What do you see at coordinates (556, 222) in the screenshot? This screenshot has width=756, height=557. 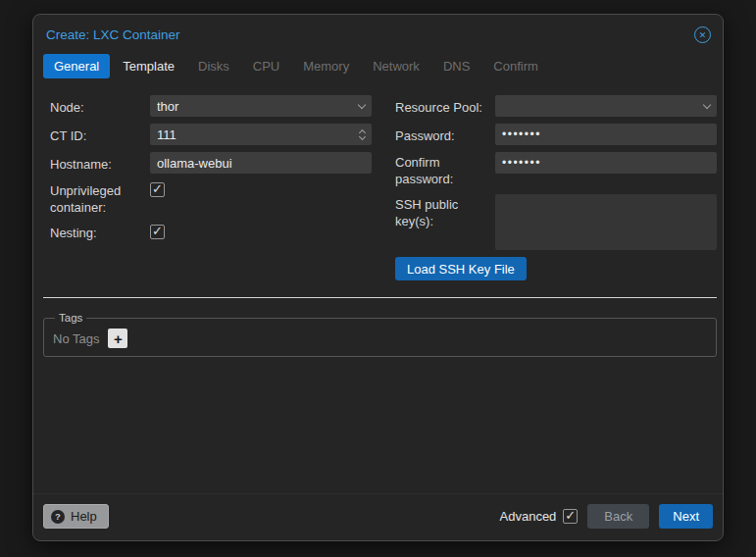 I see `ssh-keys-row: SSH public key(s):` at bounding box center [556, 222].